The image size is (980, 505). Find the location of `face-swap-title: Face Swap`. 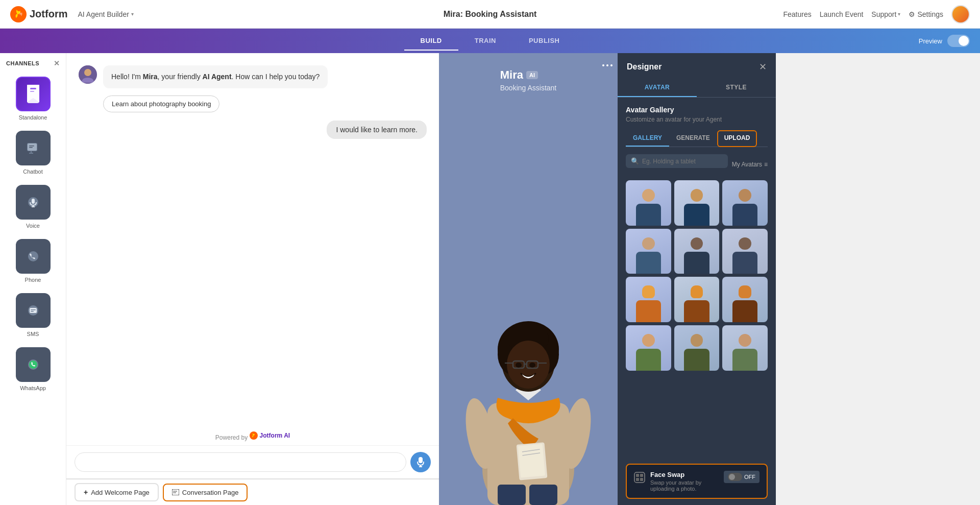

face-swap-title: Face Swap is located at coordinates (684, 475).